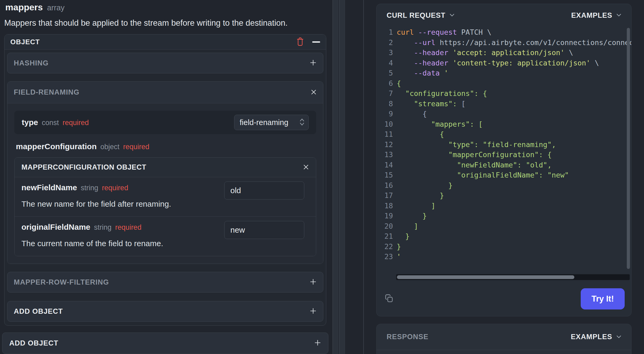  I want to click on code-line: 10 "mappers": [, so click(507, 125).